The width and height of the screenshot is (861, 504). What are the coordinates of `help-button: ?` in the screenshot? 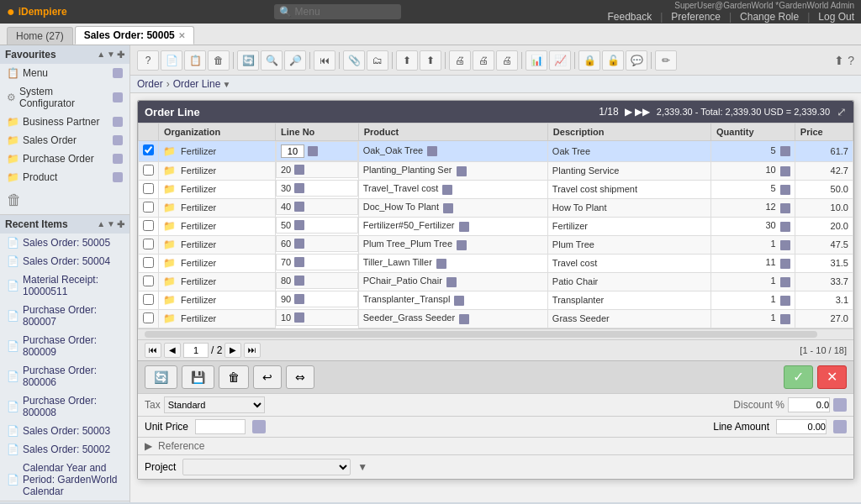 It's located at (148, 60).